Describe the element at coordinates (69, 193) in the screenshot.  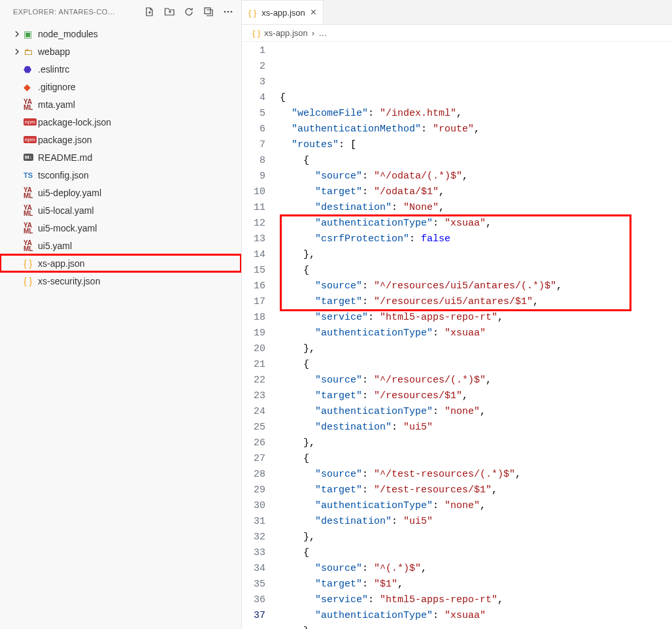
I see `tree-label: ui5-deploy.yaml` at that location.